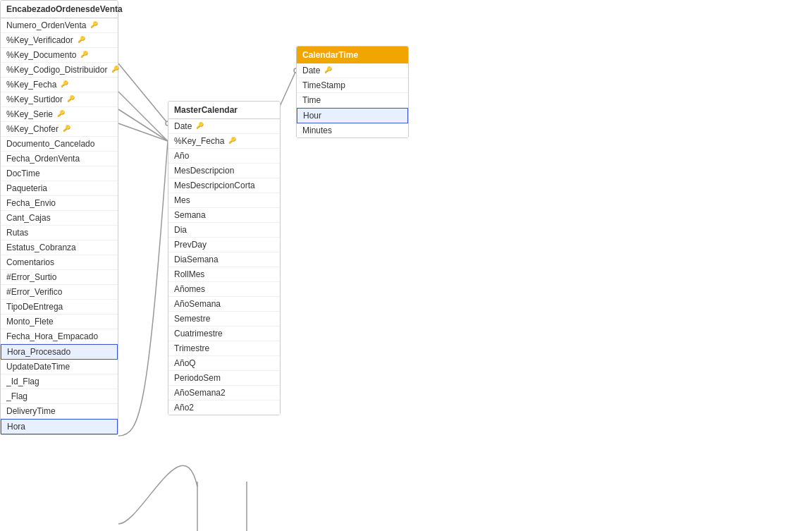 This screenshot has width=812, height=531. Describe the element at coordinates (312, 100) in the screenshot. I see `field-name: Time` at that location.